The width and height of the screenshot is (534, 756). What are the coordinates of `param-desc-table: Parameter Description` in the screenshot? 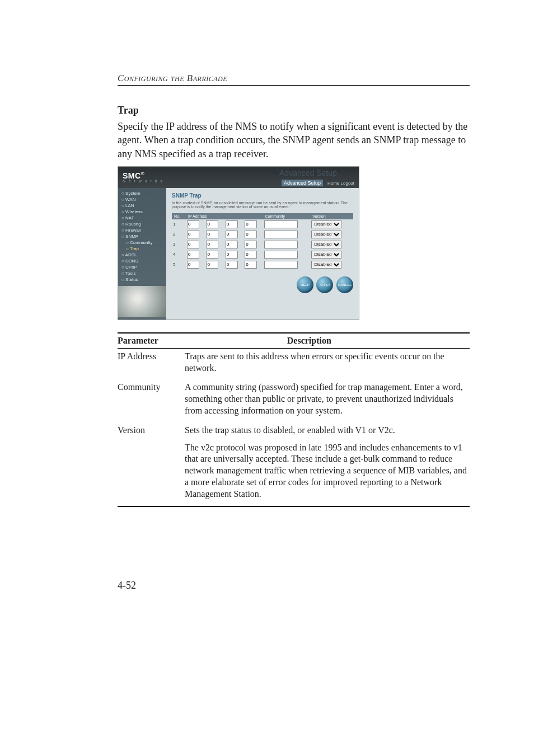 It's located at (293, 341).